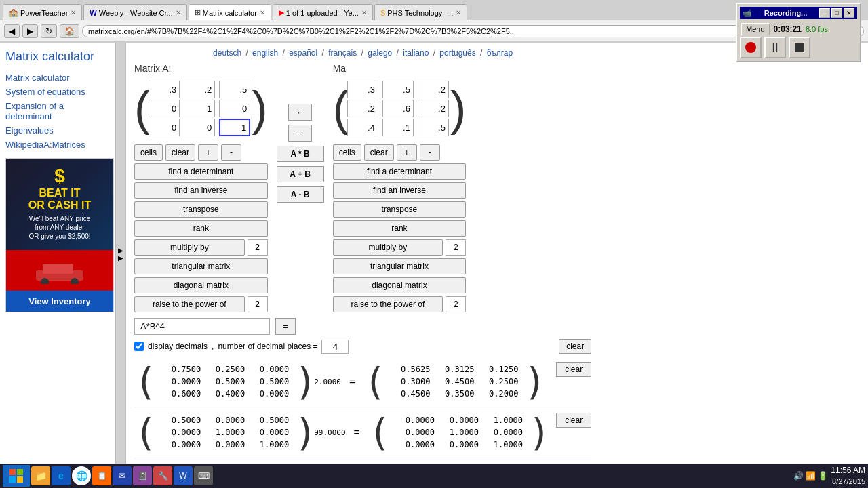 Image resolution: width=868 pixels, height=488 pixels. I want to click on matrix-a-multiply-button: multiply by, so click(190, 247).